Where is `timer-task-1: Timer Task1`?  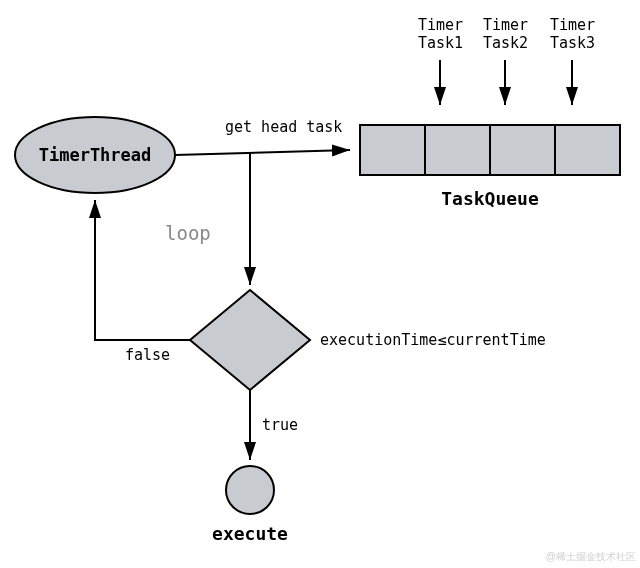
timer-task-1: Timer Task1 is located at coordinates (440, 60).